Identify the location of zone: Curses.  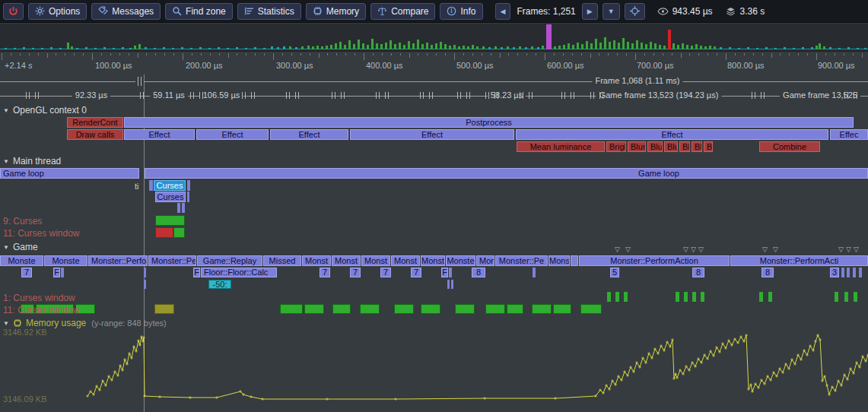
(170, 197).